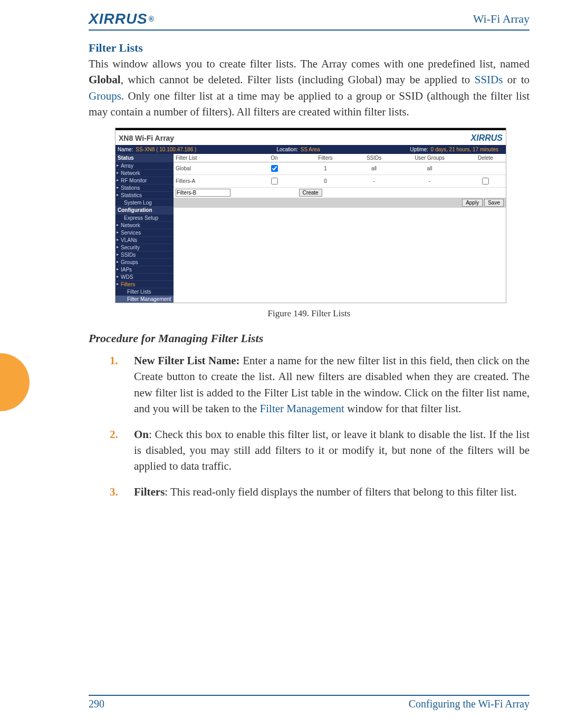 The width and height of the screenshot is (577, 728). What do you see at coordinates (213, 158) in the screenshot?
I see `col-filter-list: Filter List` at bounding box center [213, 158].